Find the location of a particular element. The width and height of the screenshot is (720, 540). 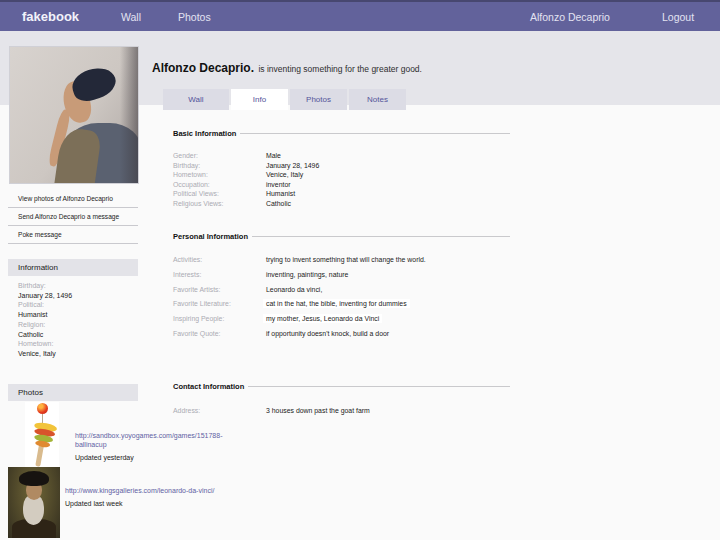

ballinacup-link: http://sandbox.yoyogames.com/games/15178… is located at coordinates (155, 441).